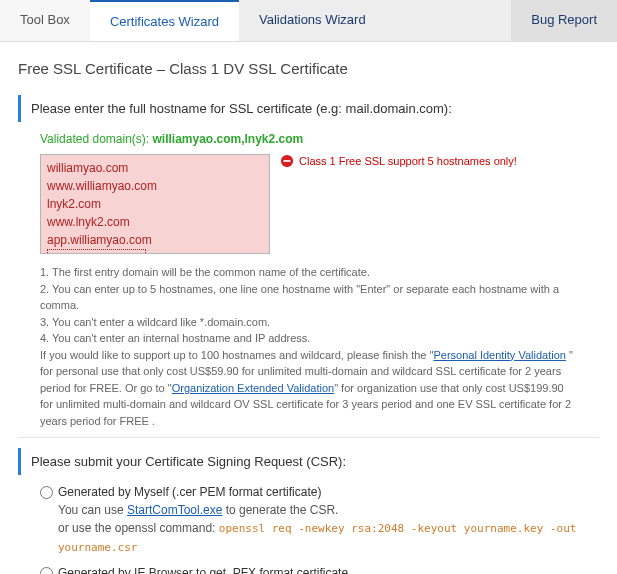  Describe the element at coordinates (564, 20) in the screenshot. I see `tab-bug-report: Bug Report` at that location.